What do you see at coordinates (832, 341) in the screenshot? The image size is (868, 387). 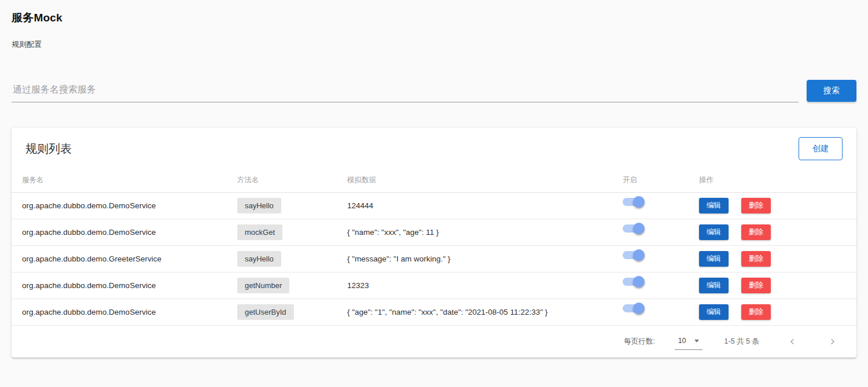 I see `next-page-button` at bounding box center [832, 341].